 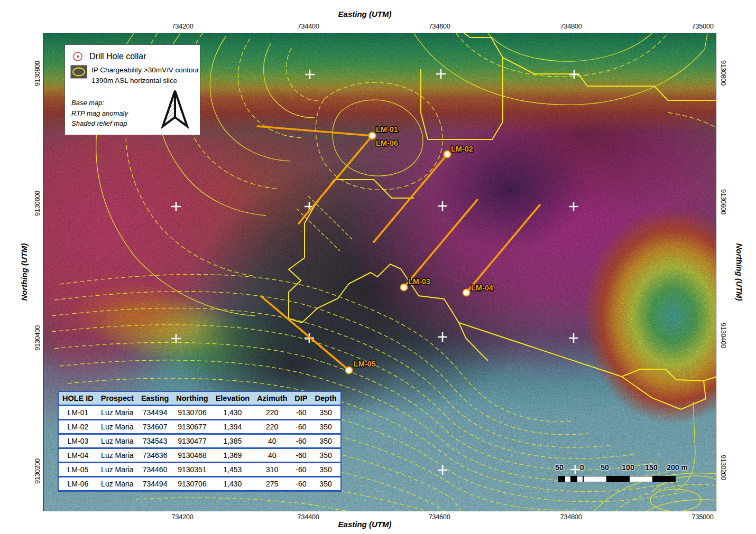 I want to click on x-tick-bottom: 735000, so click(x=703, y=517).